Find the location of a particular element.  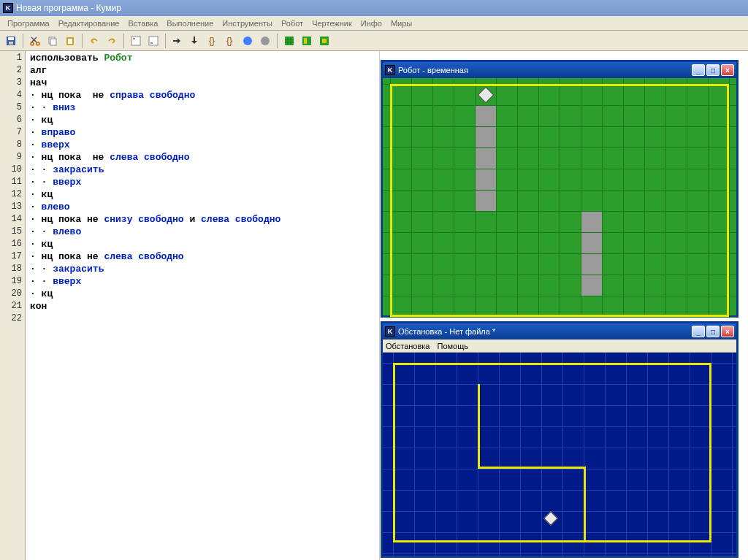

menu-item: Вставка is located at coordinates (143, 23).